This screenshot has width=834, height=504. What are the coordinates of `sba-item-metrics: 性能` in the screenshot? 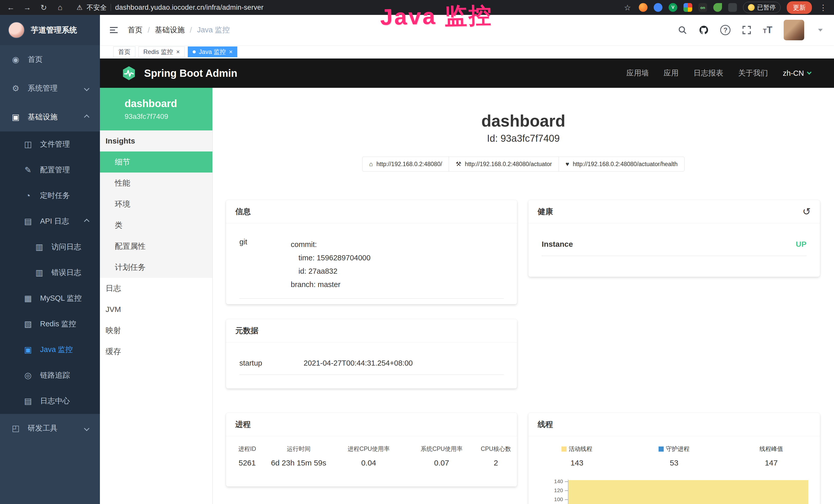 It's located at (156, 183).